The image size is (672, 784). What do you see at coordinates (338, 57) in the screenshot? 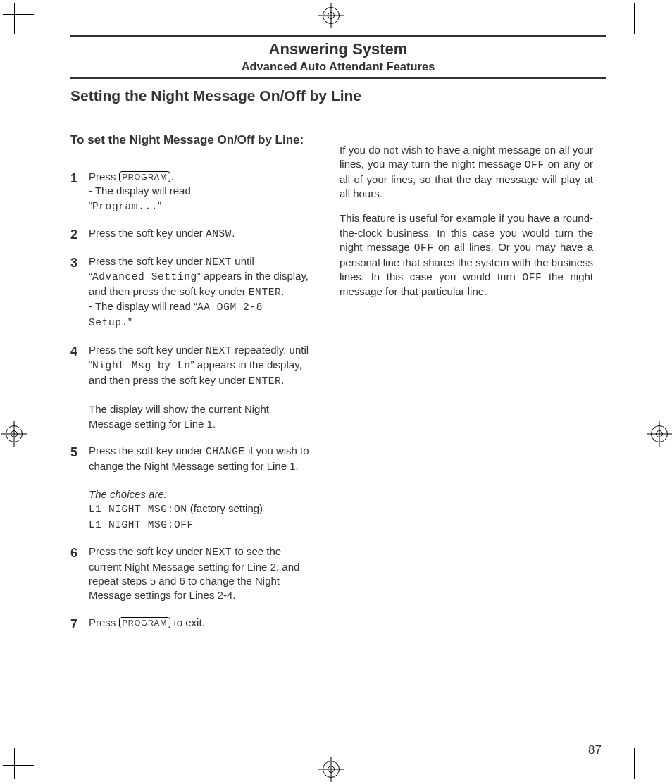
I see `section-header: Answering System Advanced Auto Attendant…` at bounding box center [338, 57].